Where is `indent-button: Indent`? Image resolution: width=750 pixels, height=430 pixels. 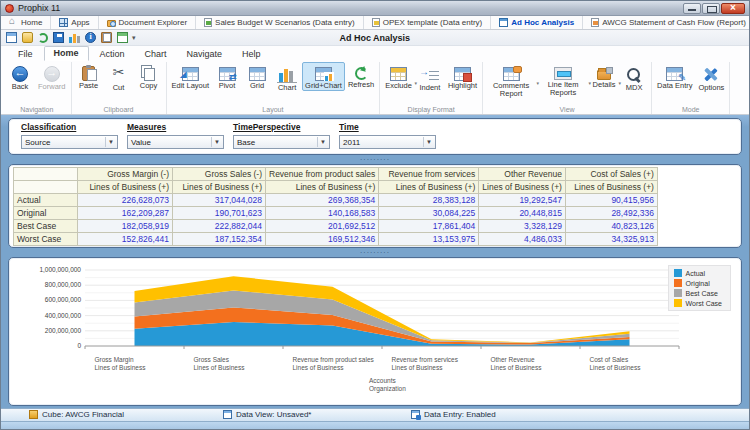 indent-button: Indent is located at coordinates (430, 78).